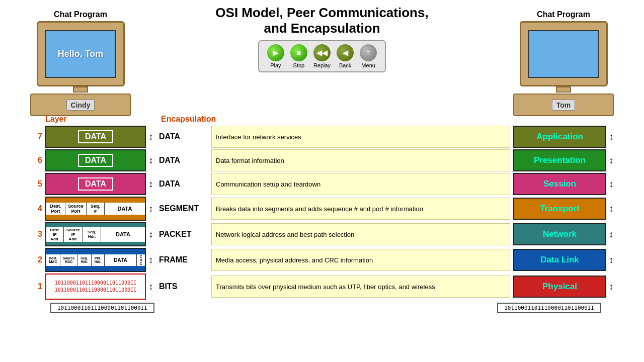  What do you see at coordinates (299, 65) in the screenshot?
I see `stop-label: Stop` at bounding box center [299, 65].